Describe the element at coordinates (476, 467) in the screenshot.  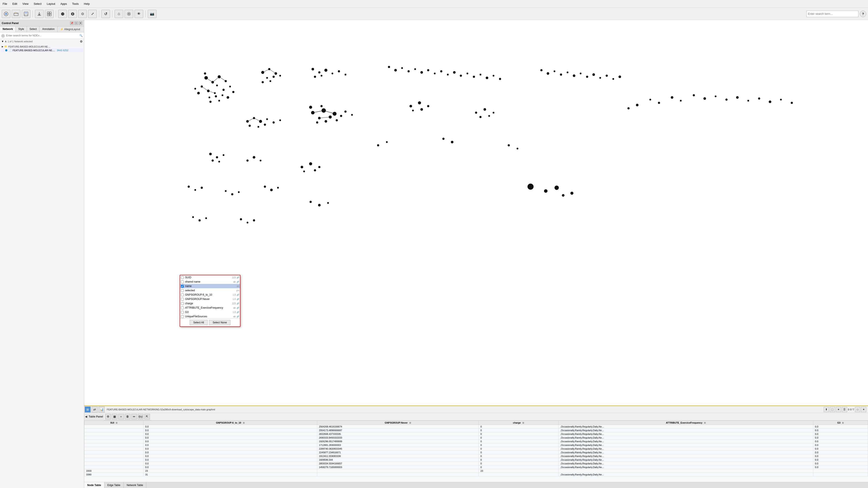
I see `table-row: 0.0 1458279.7165000003 0 ,Occasionally,R…` at that location.